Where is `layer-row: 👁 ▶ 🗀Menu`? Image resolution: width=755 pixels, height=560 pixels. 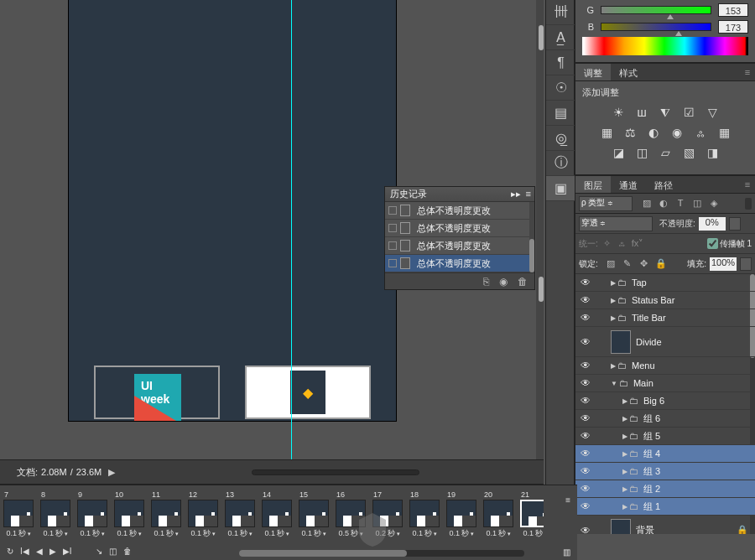 layer-row: 👁 ▶ 🗀Menu is located at coordinates (665, 366).